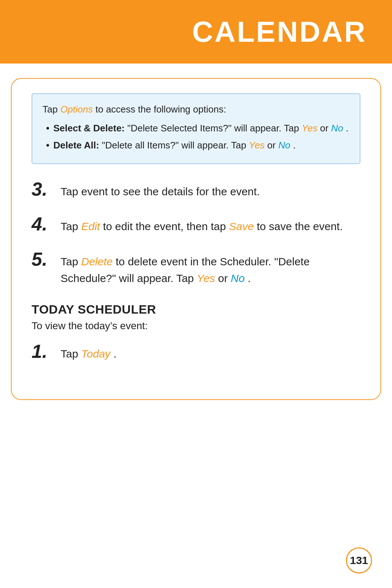  I want to click on step-5-period: ., so click(249, 278).